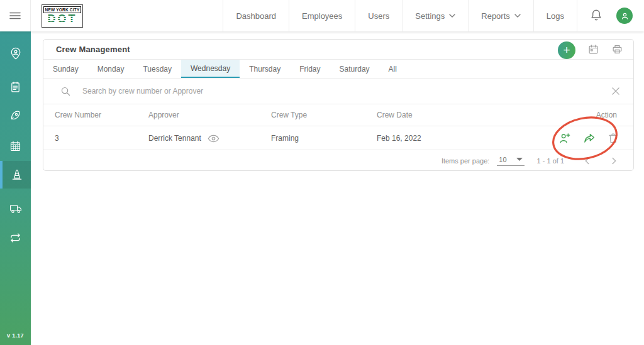 Image resolution: width=644 pixels, height=345 pixels. What do you see at coordinates (395, 116) in the screenshot?
I see `column-header-crew-date: Crew Date` at bounding box center [395, 116].